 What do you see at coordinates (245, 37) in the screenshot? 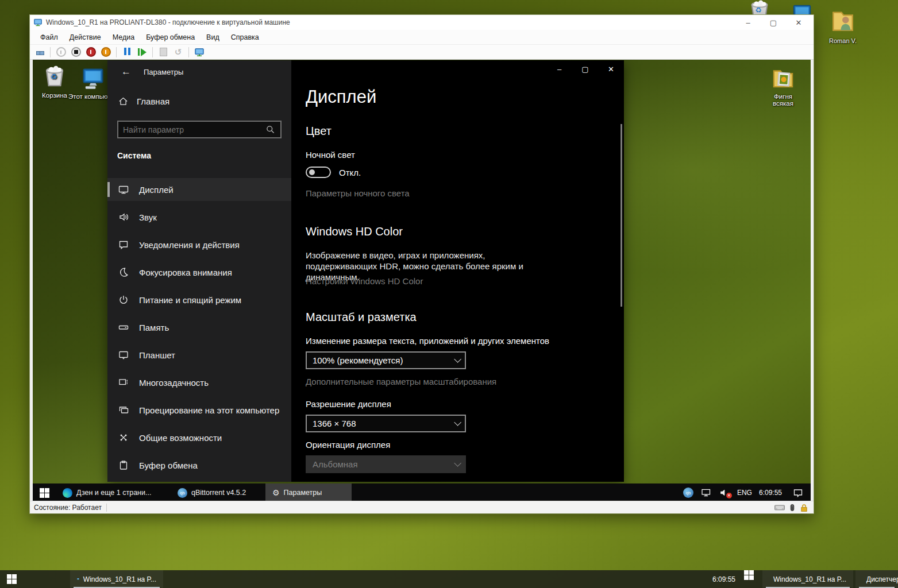
I see `menu-help: Справка` at bounding box center [245, 37].